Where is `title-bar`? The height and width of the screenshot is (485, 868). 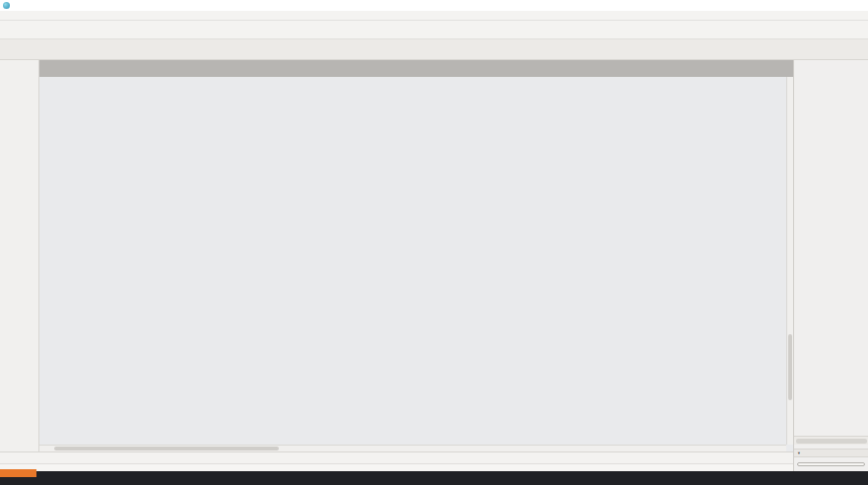
title-bar is located at coordinates (434, 6).